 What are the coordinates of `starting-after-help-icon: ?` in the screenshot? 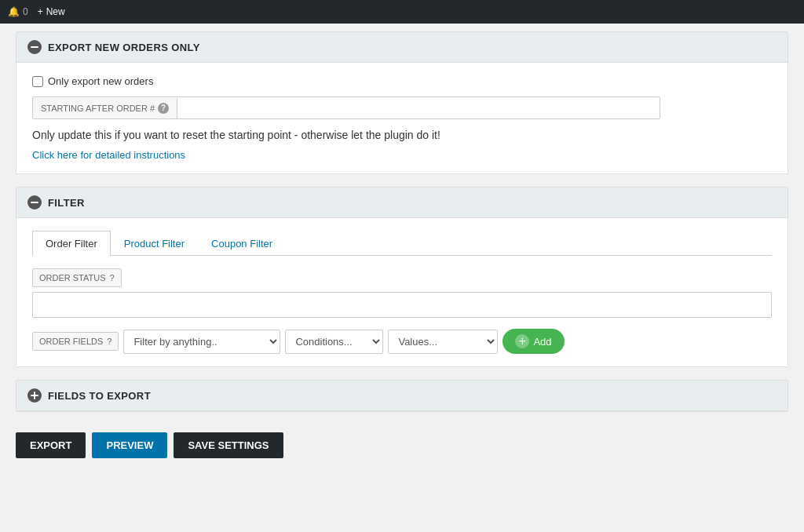 It's located at (163, 108).